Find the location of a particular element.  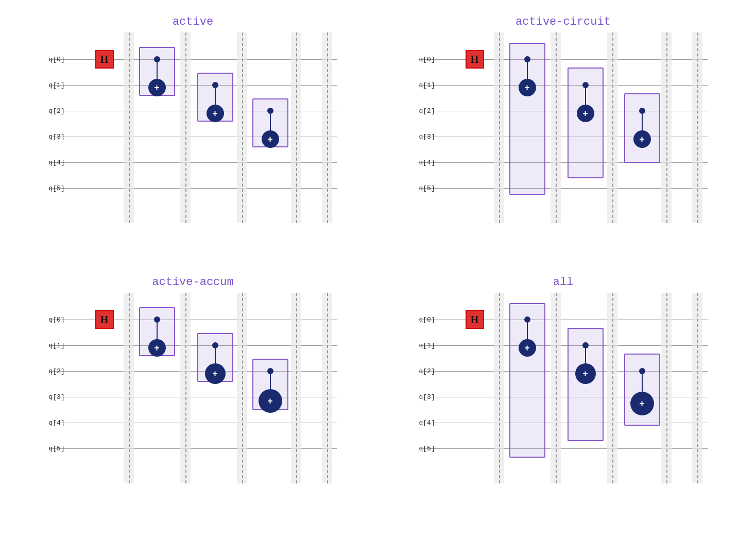

panel-title-active-accum: active-accum is located at coordinates (193, 282).